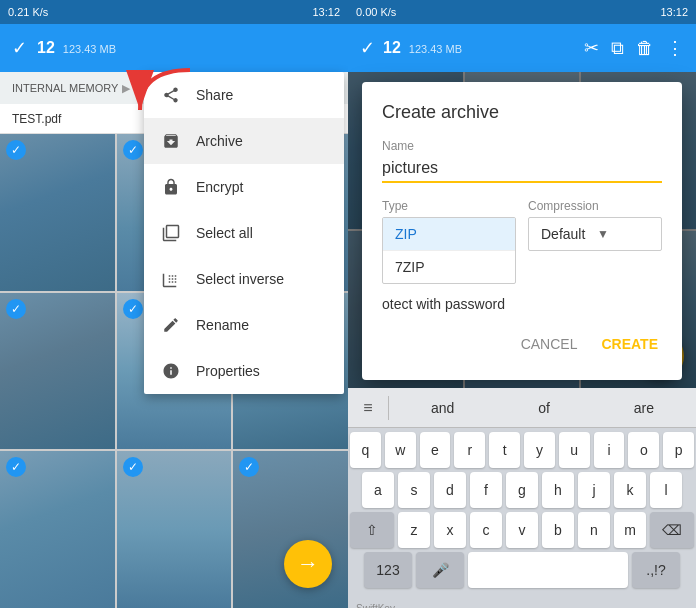 The width and height of the screenshot is (696, 608). I want to click on kb-key-d: d, so click(450, 490).